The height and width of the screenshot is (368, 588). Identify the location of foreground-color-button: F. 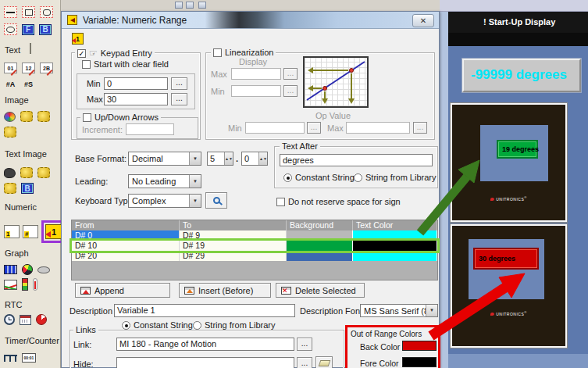
(28, 30).